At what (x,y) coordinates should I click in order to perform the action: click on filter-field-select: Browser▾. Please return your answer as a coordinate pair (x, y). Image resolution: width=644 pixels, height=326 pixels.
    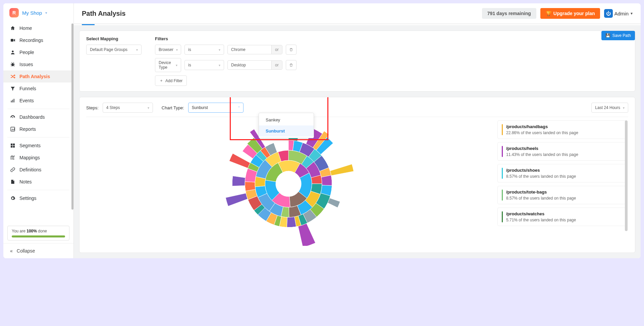
    Looking at the image, I should click on (168, 50).